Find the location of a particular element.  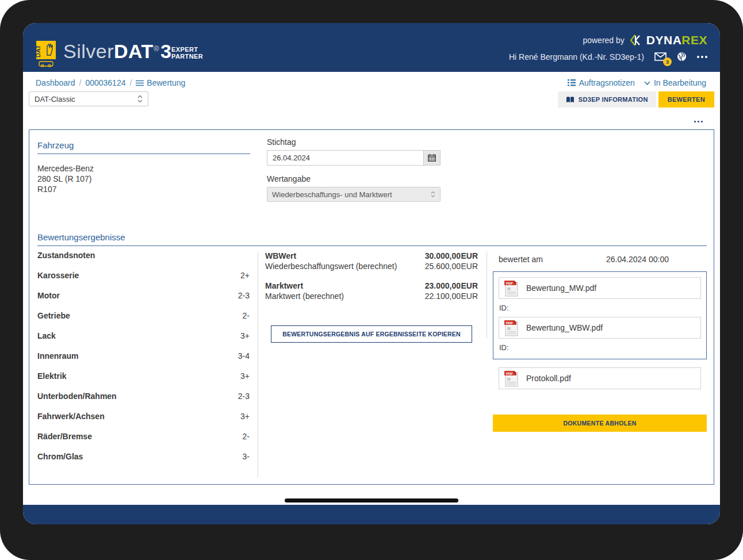

dokumente-abholen-button: DOKUMENTE ABHOLEN is located at coordinates (600, 423).